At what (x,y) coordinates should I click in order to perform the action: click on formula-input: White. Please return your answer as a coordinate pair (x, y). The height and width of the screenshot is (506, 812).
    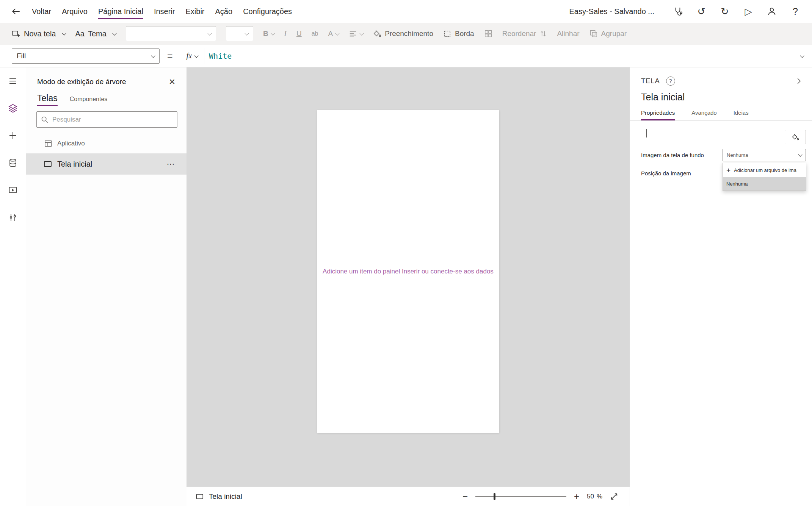
    Looking at the image, I should click on (497, 56).